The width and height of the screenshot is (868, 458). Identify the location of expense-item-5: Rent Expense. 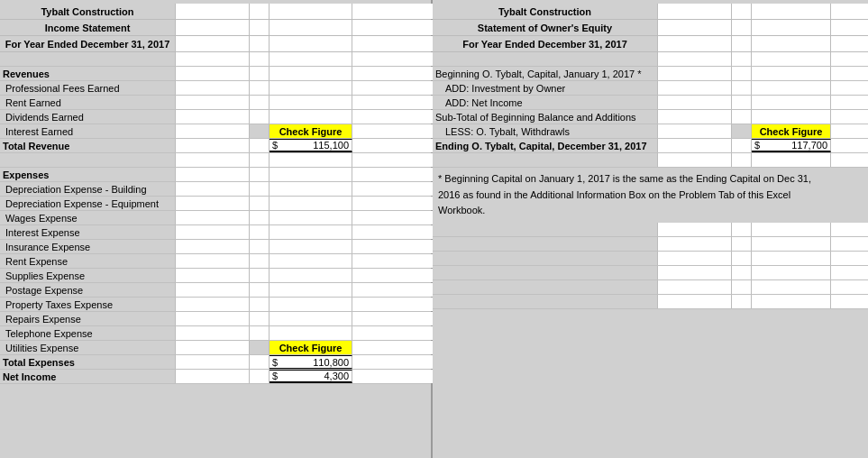
(88, 261).